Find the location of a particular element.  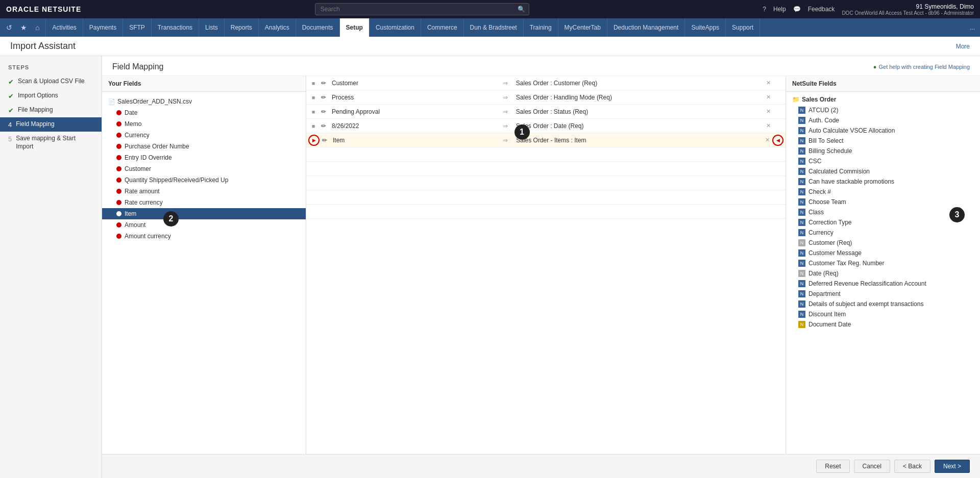

house-icon: ⌂ is located at coordinates (37, 28).